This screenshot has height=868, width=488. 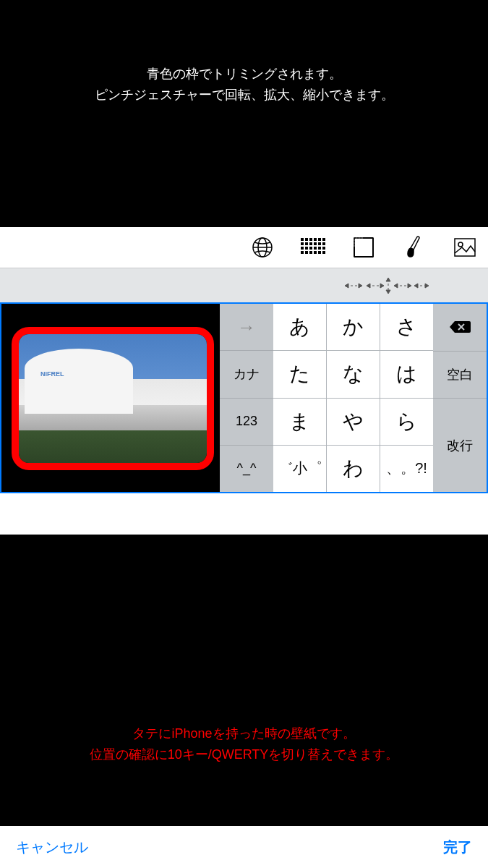 What do you see at coordinates (247, 398) in the screenshot?
I see `keyboard-left-column: → カナ 123 ^_^` at bounding box center [247, 398].